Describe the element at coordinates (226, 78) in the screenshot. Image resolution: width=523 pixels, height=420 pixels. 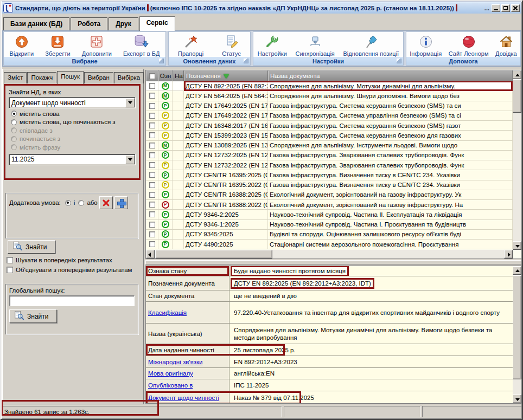
I see `filter-icon` at that location.